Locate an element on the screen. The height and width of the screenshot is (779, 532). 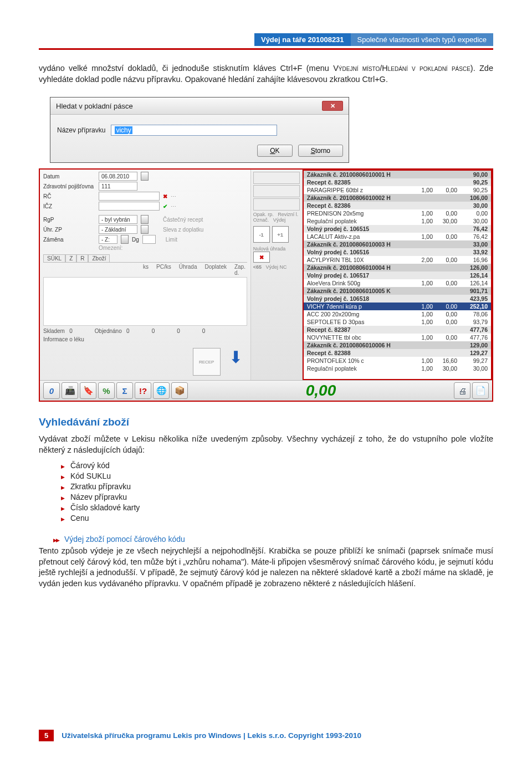
info-icon: !? is located at coordinates (143, 391).